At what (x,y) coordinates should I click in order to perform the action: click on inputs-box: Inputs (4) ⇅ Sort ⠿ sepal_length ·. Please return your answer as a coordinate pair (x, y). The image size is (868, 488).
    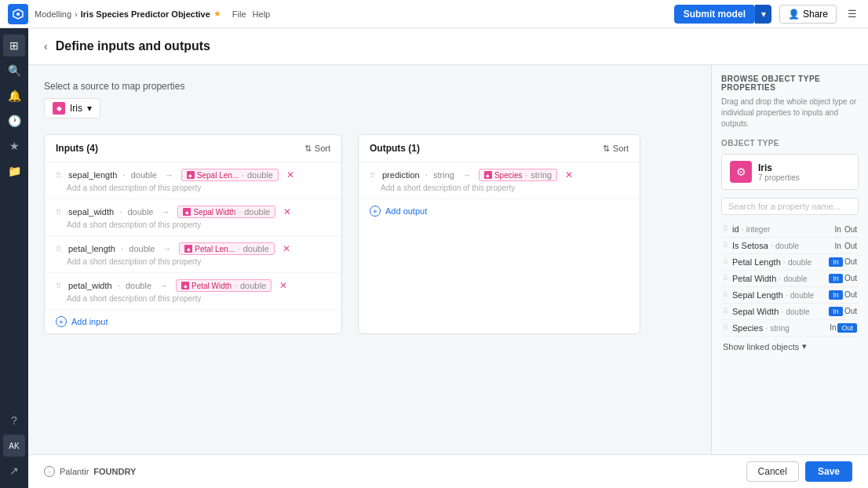
    Looking at the image, I should click on (193, 234).